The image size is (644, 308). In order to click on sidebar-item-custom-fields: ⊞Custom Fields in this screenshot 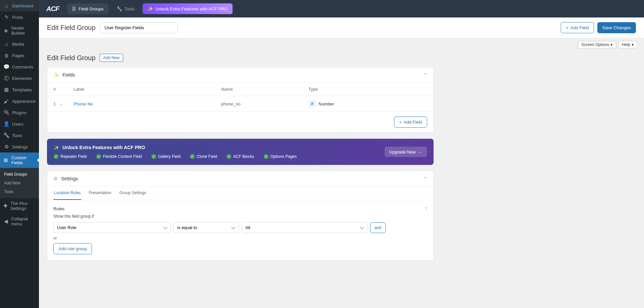, I will do `click(19, 160)`.